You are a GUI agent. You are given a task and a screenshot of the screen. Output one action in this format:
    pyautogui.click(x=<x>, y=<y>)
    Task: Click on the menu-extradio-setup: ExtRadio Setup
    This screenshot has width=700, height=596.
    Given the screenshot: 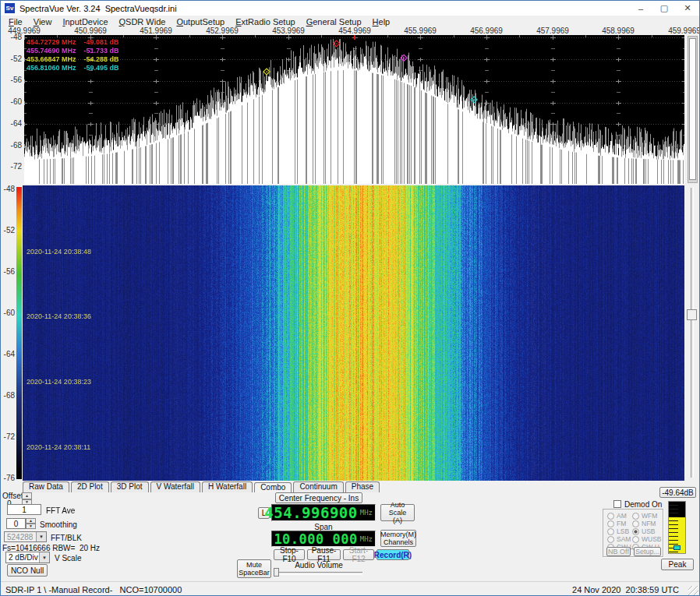 What is the action you would take?
    pyautogui.click(x=265, y=22)
    